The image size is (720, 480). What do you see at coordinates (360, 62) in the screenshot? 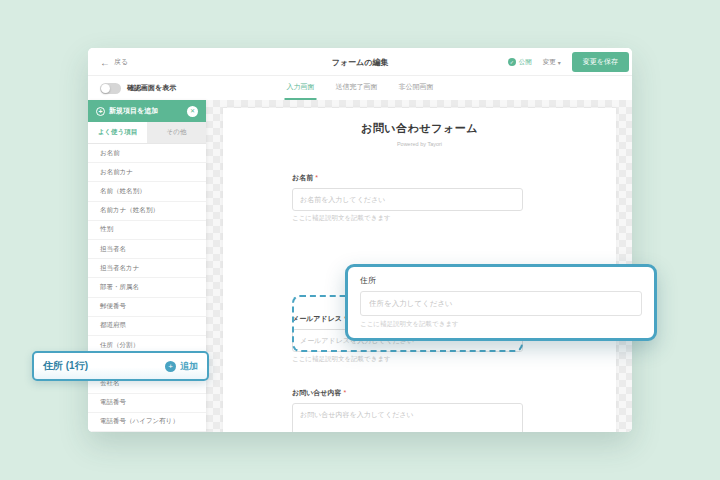
I see `page-title: フォームの編集` at bounding box center [360, 62].